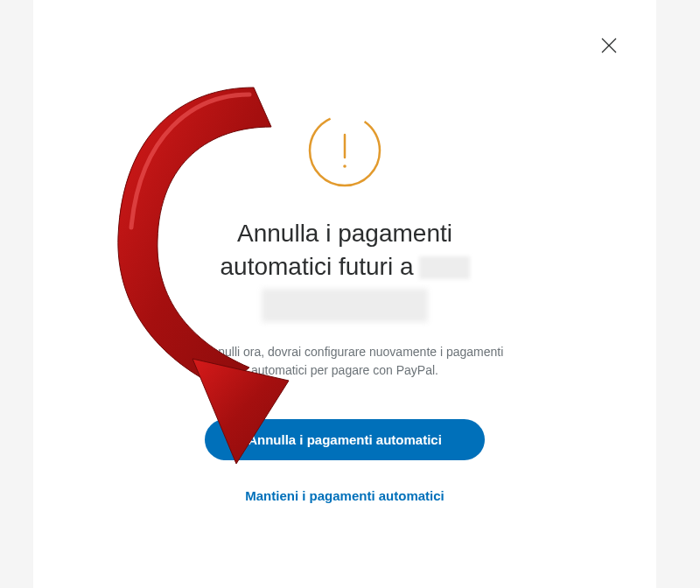  What do you see at coordinates (609, 46) in the screenshot?
I see `close-icon` at bounding box center [609, 46].